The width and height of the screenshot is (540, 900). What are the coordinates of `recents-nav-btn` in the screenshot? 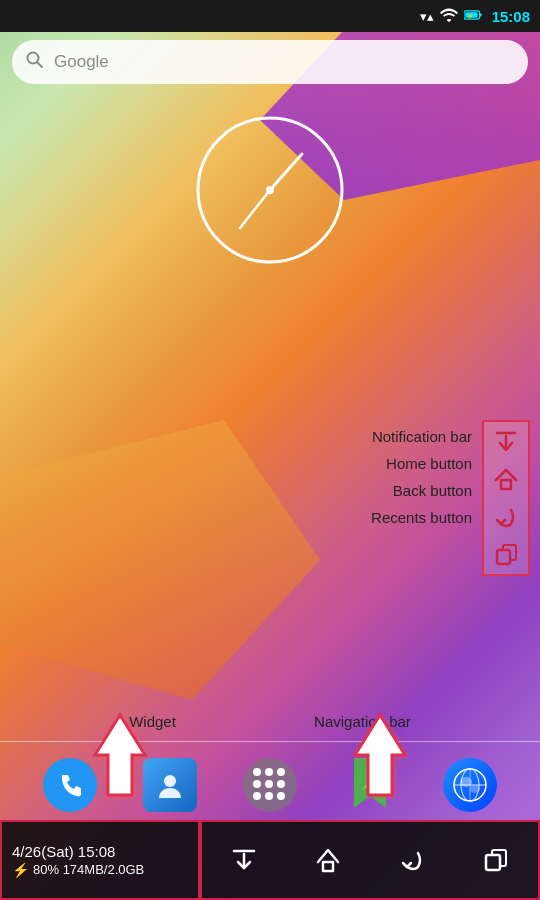 It's located at (496, 860).